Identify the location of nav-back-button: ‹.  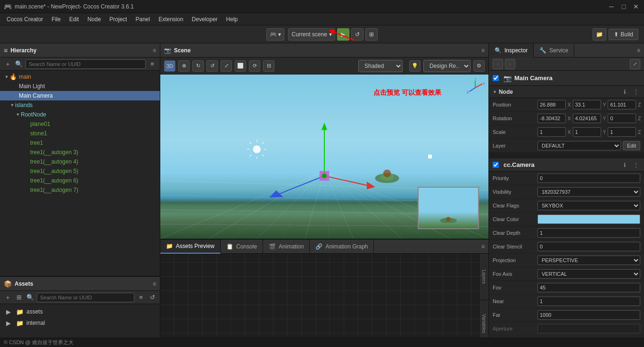
(498, 64).